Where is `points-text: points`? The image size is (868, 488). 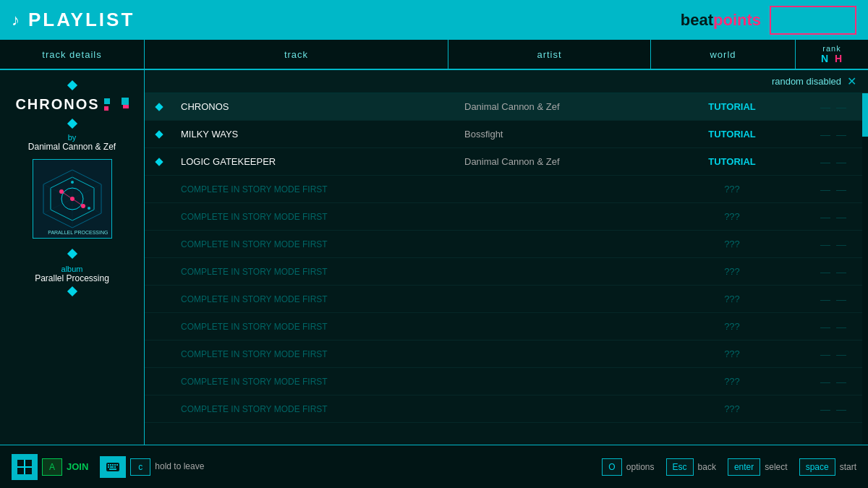
points-text: points is located at coordinates (737, 20).